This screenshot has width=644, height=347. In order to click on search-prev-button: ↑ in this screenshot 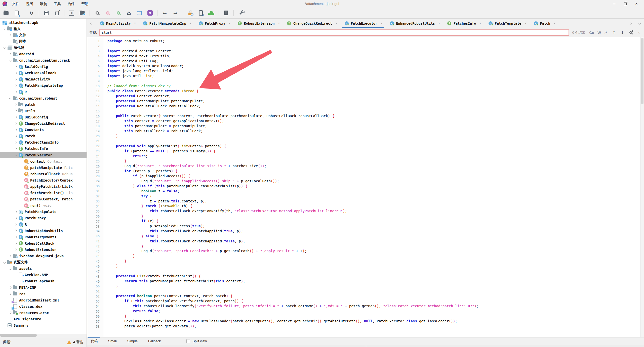, I will do `click(614, 33)`.